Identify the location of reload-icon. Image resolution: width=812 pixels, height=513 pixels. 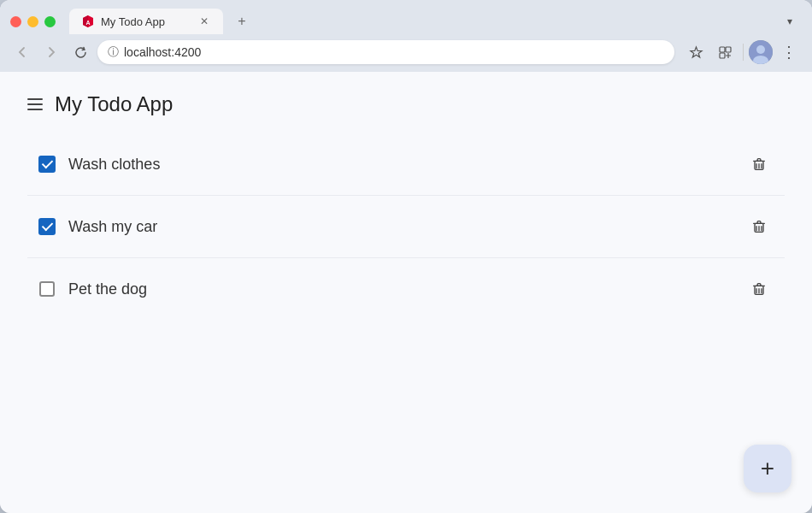
(80, 53).